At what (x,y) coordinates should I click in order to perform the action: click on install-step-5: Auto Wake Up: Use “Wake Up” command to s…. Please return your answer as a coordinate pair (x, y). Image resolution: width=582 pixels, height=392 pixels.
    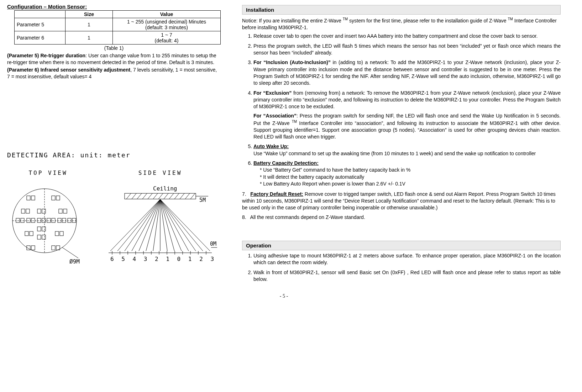
    Looking at the image, I should click on (407, 150).